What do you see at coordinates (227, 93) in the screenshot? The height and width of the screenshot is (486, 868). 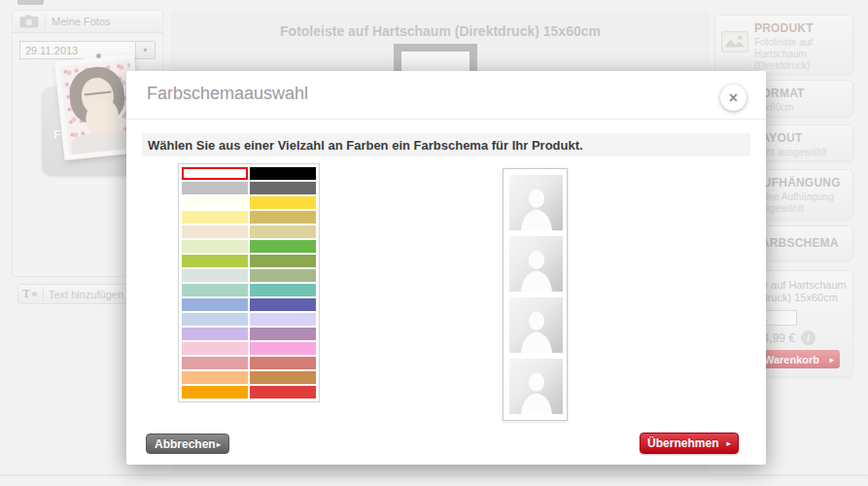 I see `dialog-title: Farbschemaauswahl` at bounding box center [227, 93].